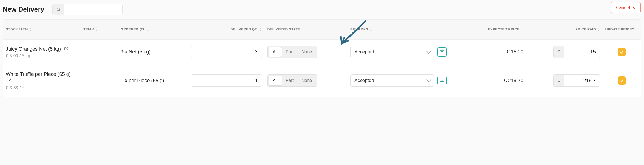  I want to click on stock-item-name: Juicy Oranges Net (5 kg), so click(41, 49).